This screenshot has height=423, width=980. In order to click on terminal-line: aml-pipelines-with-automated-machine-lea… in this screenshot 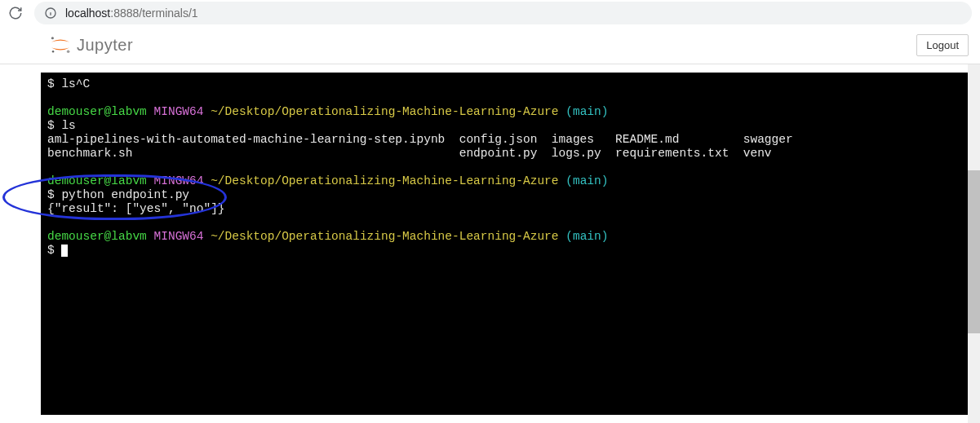, I will do `click(504, 140)`.